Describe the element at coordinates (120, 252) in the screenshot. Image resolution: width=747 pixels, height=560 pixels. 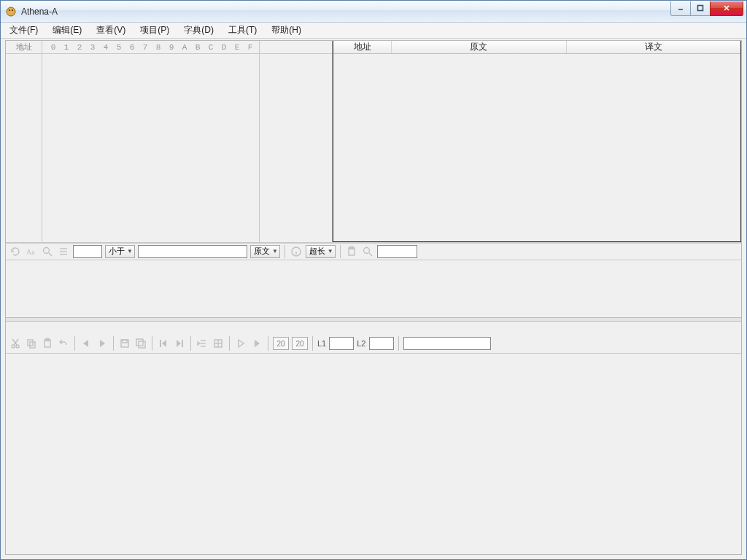
I see `compare-select: 小于▼` at that location.